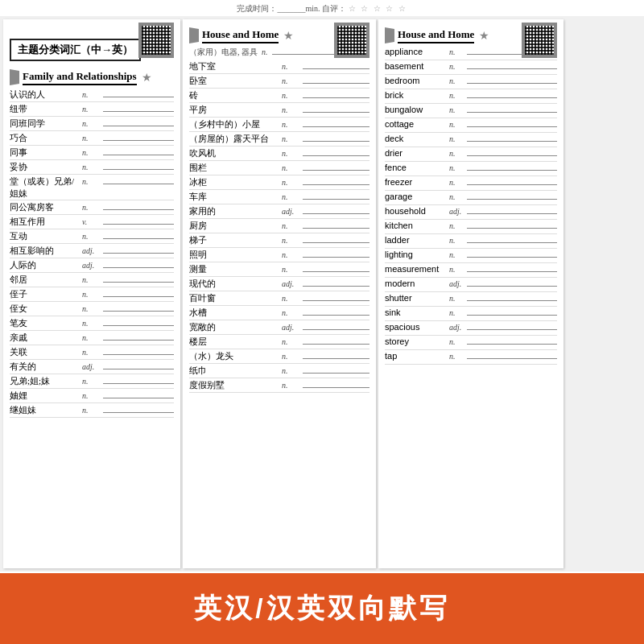 The height and width of the screenshot is (644, 644). I want to click on list-item: （房屋的）露天平台 n., so click(279, 140).